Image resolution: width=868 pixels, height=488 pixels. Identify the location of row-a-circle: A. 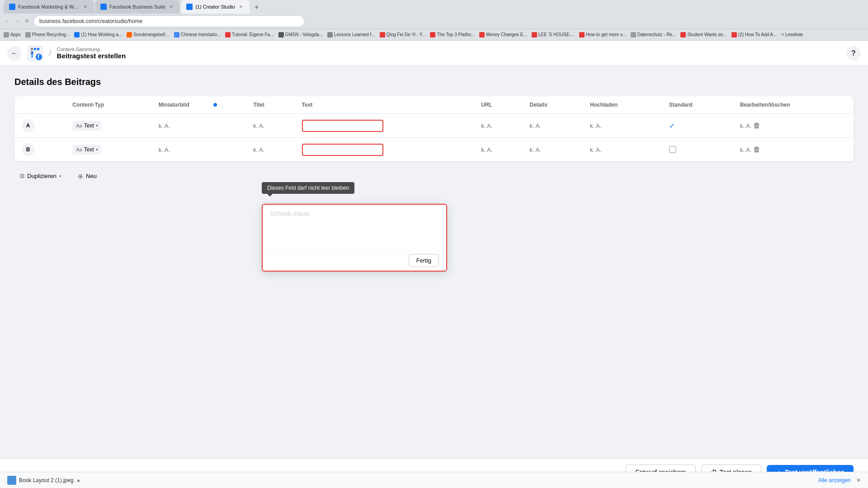
(28, 126).